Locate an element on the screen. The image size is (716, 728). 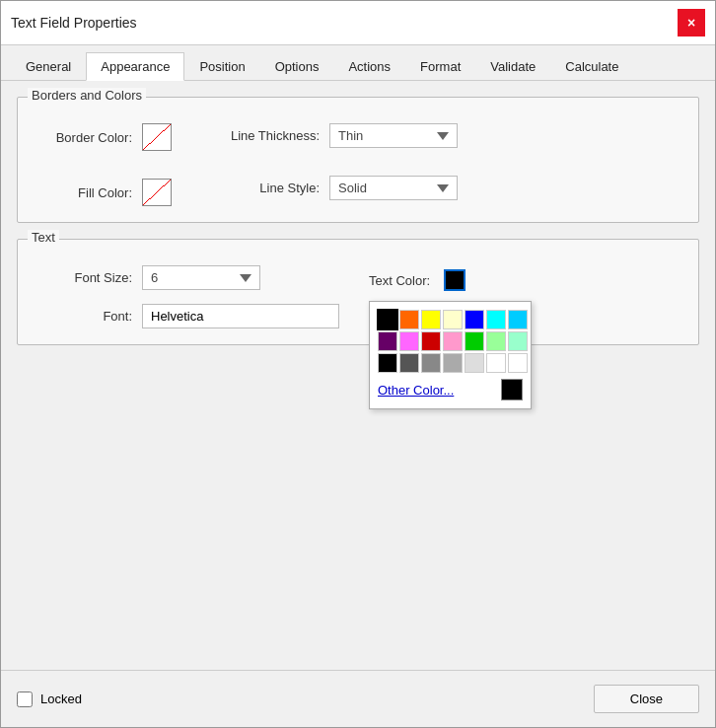
font-input is located at coordinates (241, 316).